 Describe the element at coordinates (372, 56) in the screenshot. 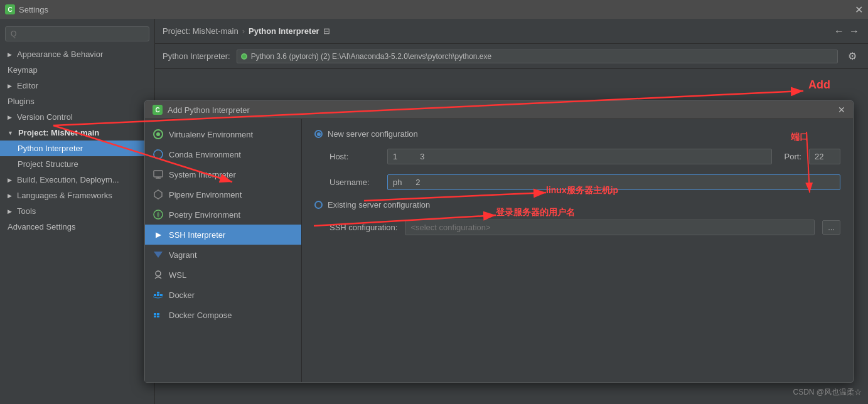

I see `interpreter-select-value: Python 3.6 (pytorch) (2) E:\AI\Anaconda3…` at that location.